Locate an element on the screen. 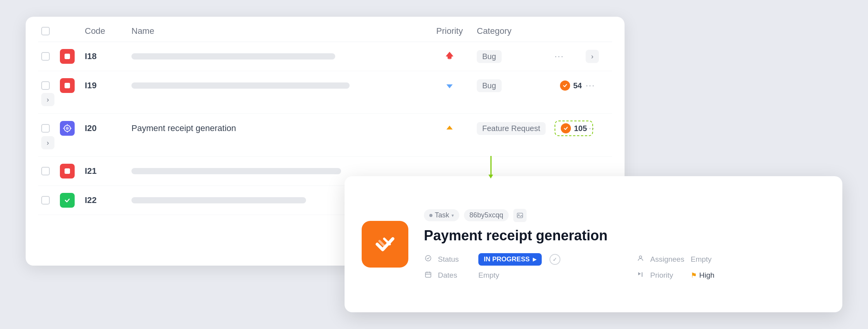 This screenshot has height=329, width=868. task-label: Task is located at coordinates (442, 215).